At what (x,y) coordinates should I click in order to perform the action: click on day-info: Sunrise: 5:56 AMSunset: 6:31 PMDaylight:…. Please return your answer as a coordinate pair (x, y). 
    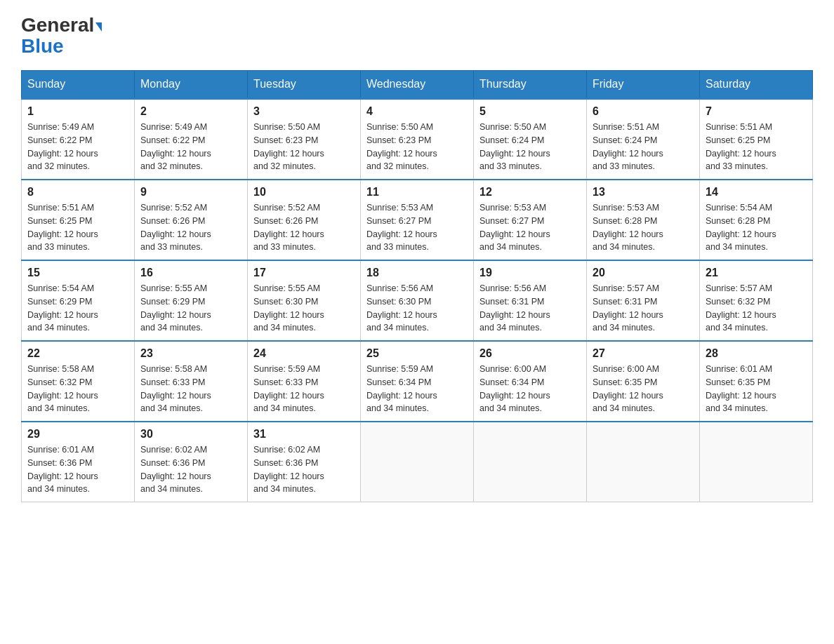
    Looking at the image, I should click on (530, 309).